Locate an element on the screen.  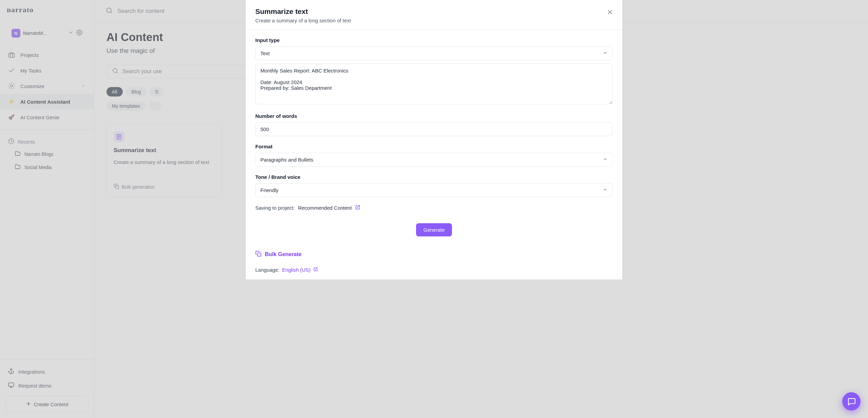
modal-header: Summarize text Create a summary of a lon… is located at coordinates (434, 15).